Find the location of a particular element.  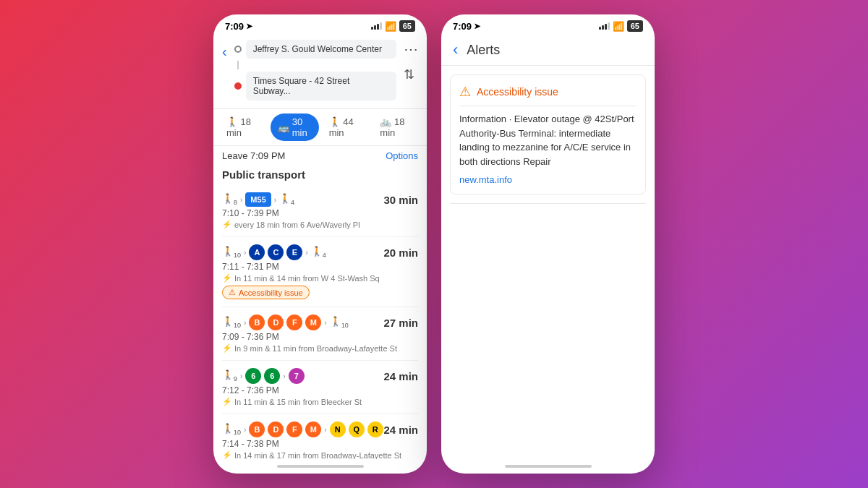

transit-icon: 🚌 is located at coordinates (284, 127).